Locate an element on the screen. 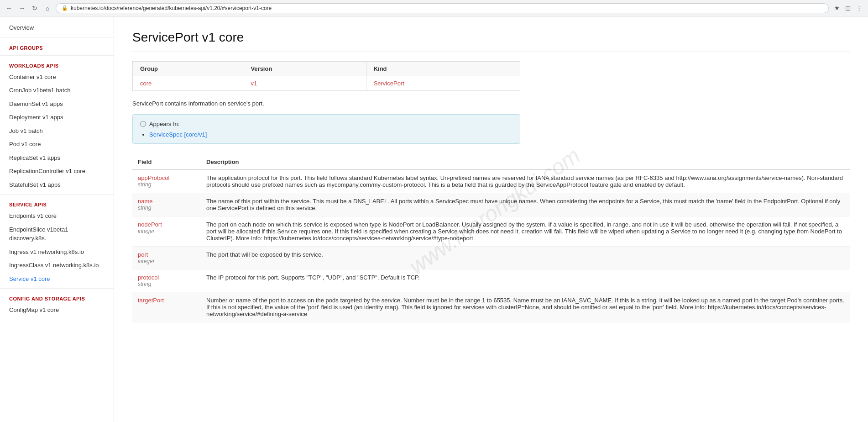 This screenshot has width=868, height=422. api-table-cell-kind: ServicePort is located at coordinates (443, 84).